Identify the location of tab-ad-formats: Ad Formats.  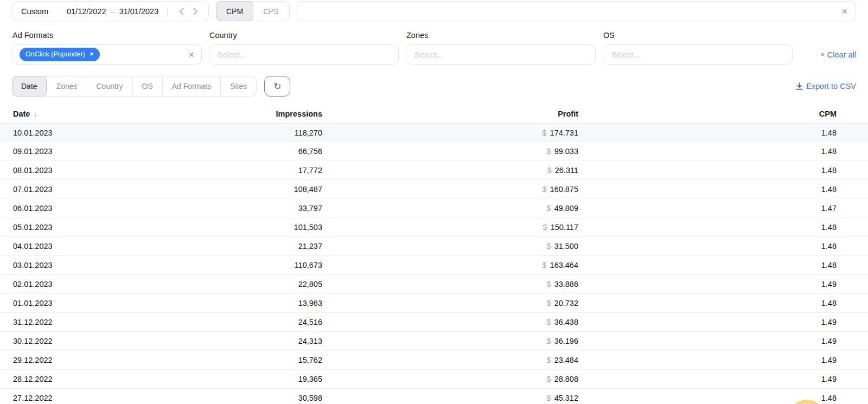
(192, 86).